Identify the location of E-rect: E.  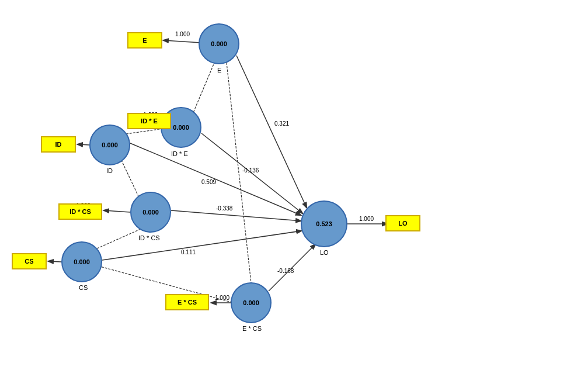
(145, 40).